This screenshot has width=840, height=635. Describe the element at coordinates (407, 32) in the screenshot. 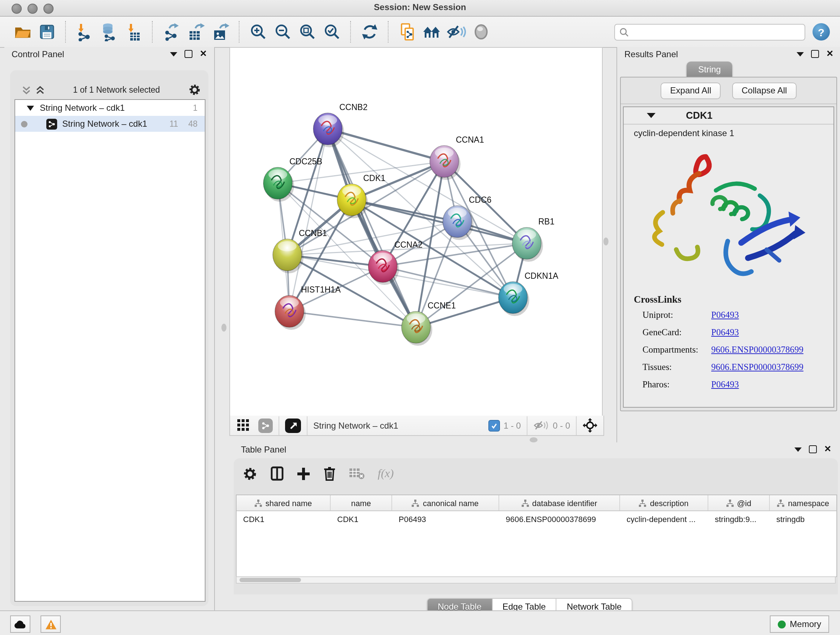

I see `duplicate-network-icon` at that location.